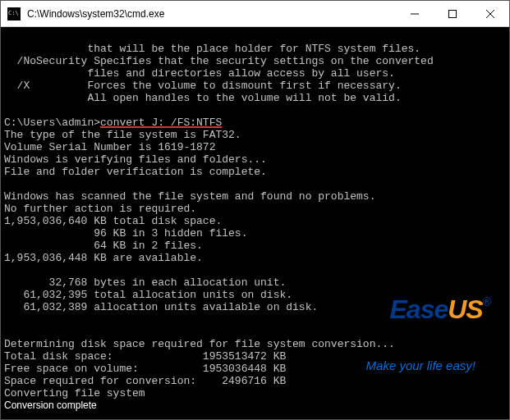  Describe the element at coordinates (123, 135) in the screenshot. I see `output-line: The type of the file system is FAT32.` at that location.